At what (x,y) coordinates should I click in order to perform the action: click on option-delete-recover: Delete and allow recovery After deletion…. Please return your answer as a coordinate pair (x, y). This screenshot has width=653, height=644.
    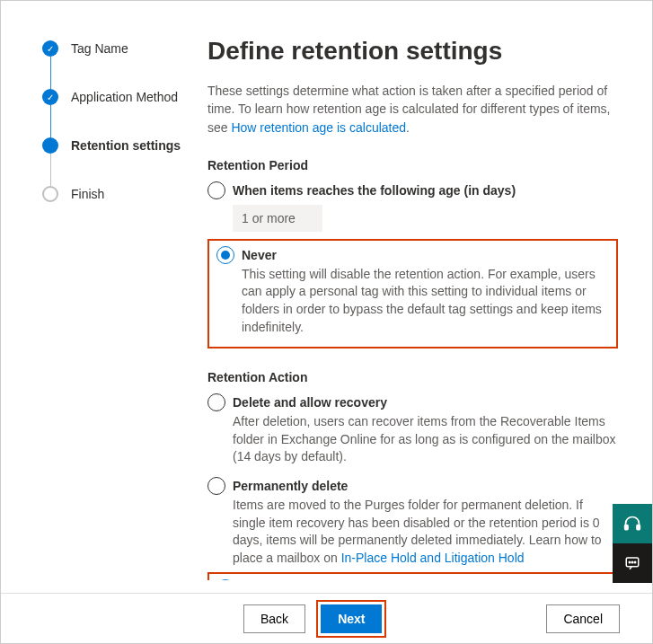
    Looking at the image, I should click on (413, 429).